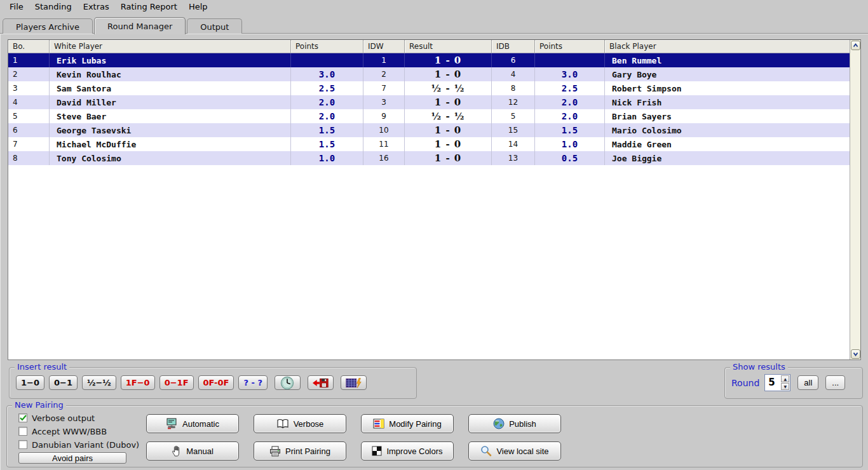 The width and height of the screenshot is (868, 470). Describe the element at coordinates (429, 102) in the screenshot. I see `table-row: 4David Miller2.031 - 0122.0Nick Frish` at that location.